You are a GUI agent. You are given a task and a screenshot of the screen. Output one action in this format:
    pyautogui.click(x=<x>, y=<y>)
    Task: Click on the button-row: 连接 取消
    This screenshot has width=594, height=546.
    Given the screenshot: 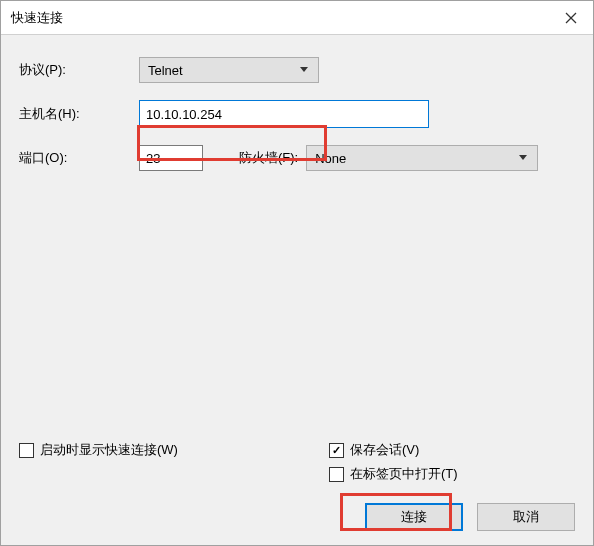 What is the action you would take?
    pyautogui.click(x=297, y=517)
    